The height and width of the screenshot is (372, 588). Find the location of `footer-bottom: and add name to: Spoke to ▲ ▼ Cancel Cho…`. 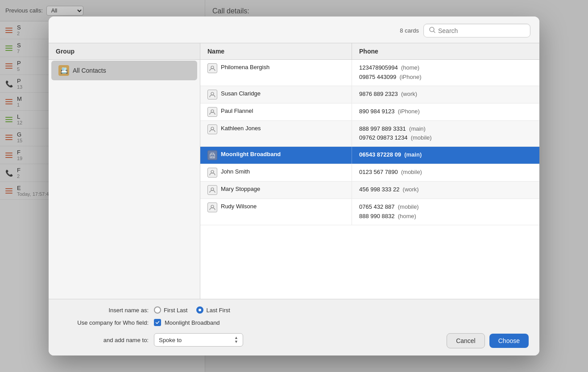

footer-bottom: and add name to: Spoke to ▲ ▼ Cancel Cho… is located at coordinates (294, 340).